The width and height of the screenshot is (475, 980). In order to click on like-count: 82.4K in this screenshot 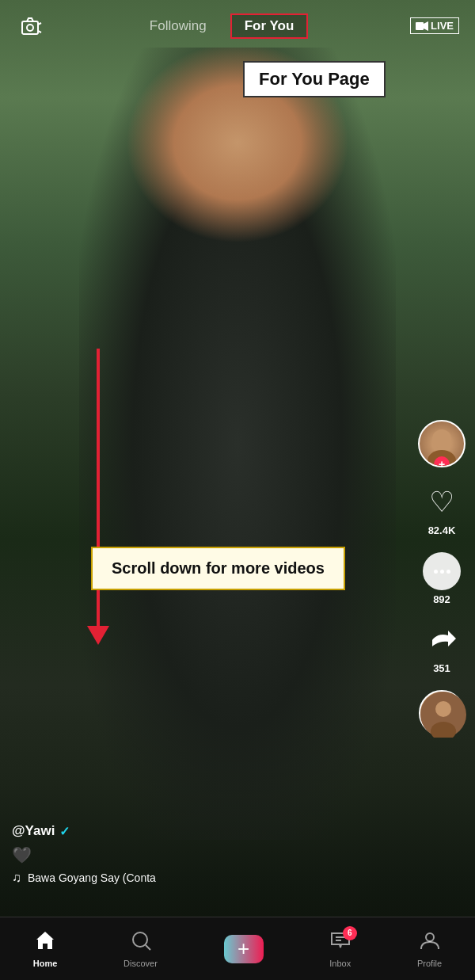, I will do `click(442, 531)`.